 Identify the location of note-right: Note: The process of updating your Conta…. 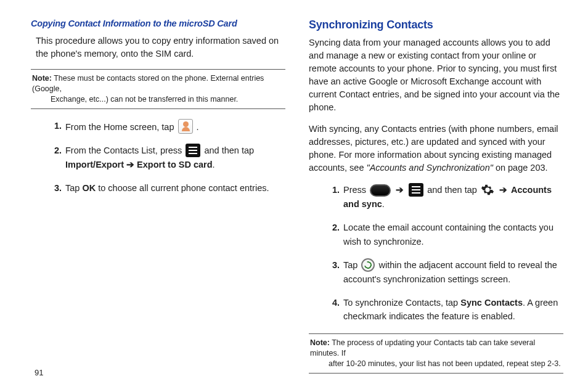
(436, 354).